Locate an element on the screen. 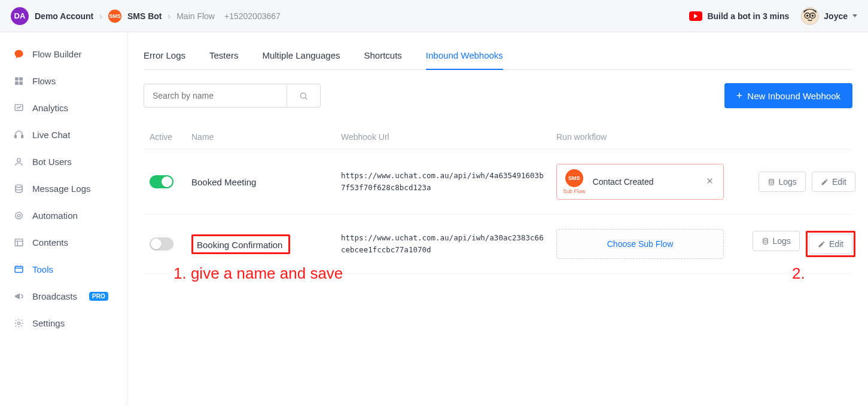 This screenshot has width=868, height=406. promo-text: Build a bot in 3 mins is located at coordinates (748, 16).